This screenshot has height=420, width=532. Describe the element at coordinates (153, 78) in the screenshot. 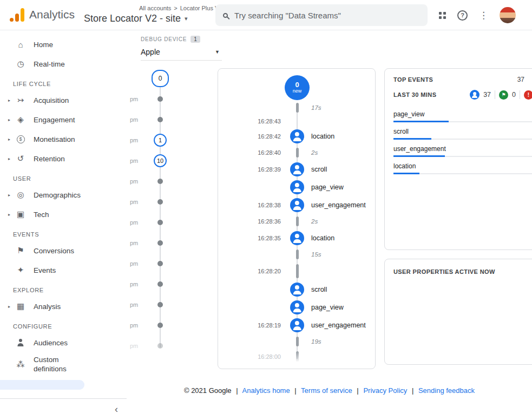

I see `timeline-minute-row: 0` at that location.